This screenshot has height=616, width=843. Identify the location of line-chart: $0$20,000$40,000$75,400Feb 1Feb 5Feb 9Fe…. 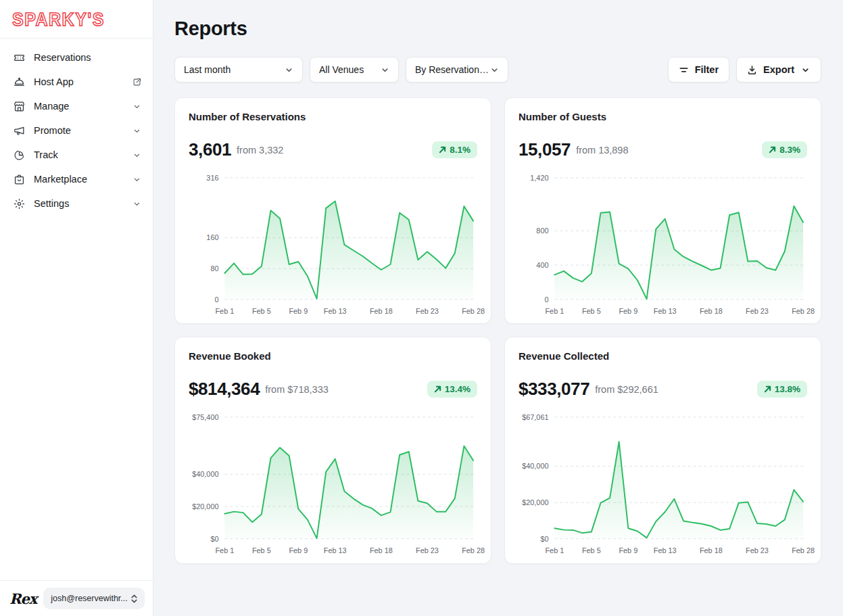
(333, 483).